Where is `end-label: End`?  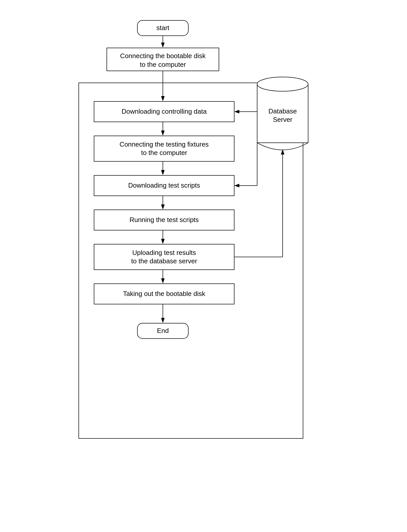 end-label: End is located at coordinates (163, 331).